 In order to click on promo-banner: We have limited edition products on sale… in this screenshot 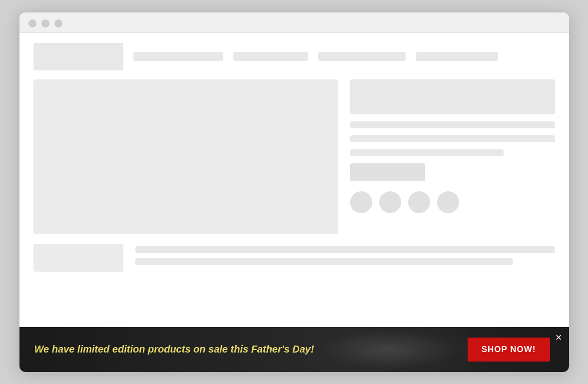, I will do `click(294, 350)`.